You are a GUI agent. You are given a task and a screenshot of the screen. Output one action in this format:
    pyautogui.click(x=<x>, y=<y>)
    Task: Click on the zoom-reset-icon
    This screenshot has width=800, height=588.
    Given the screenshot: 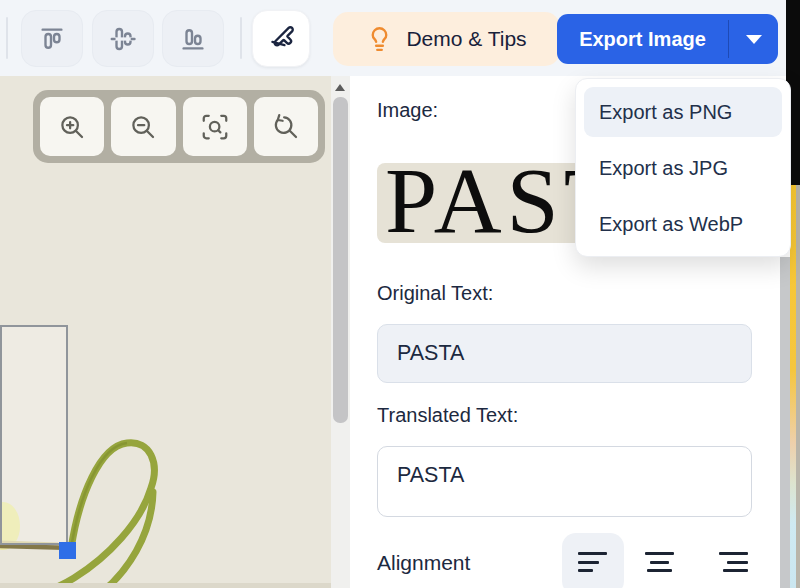 What is the action you would take?
    pyautogui.click(x=286, y=127)
    